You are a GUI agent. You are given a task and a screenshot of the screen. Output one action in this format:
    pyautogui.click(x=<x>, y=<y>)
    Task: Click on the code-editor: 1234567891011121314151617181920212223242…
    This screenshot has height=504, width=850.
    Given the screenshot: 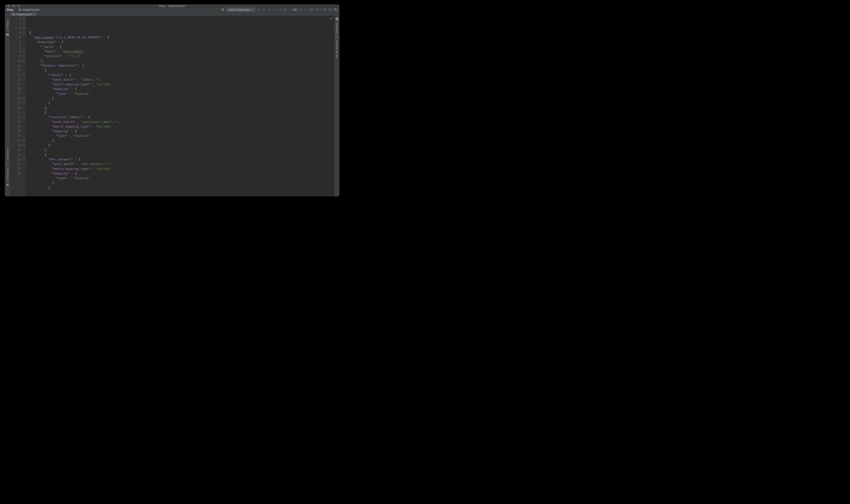 What is the action you would take?
    pyautogui.click(x=172, y=106)
    